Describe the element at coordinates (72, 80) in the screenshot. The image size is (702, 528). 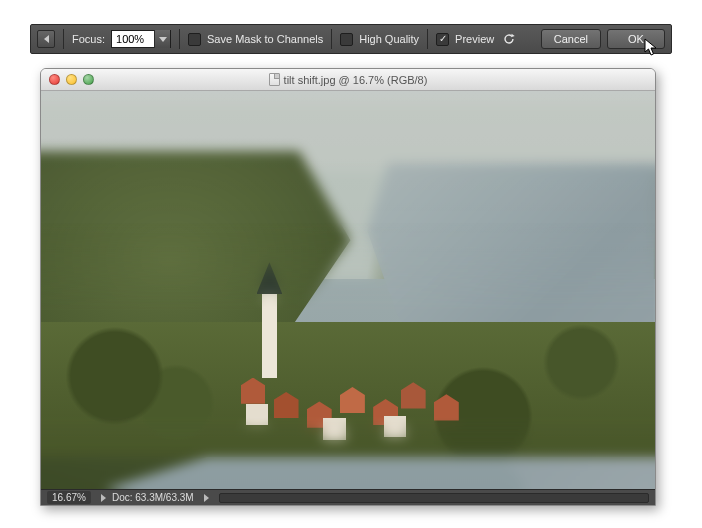
I see `traffic-lights` at that location.